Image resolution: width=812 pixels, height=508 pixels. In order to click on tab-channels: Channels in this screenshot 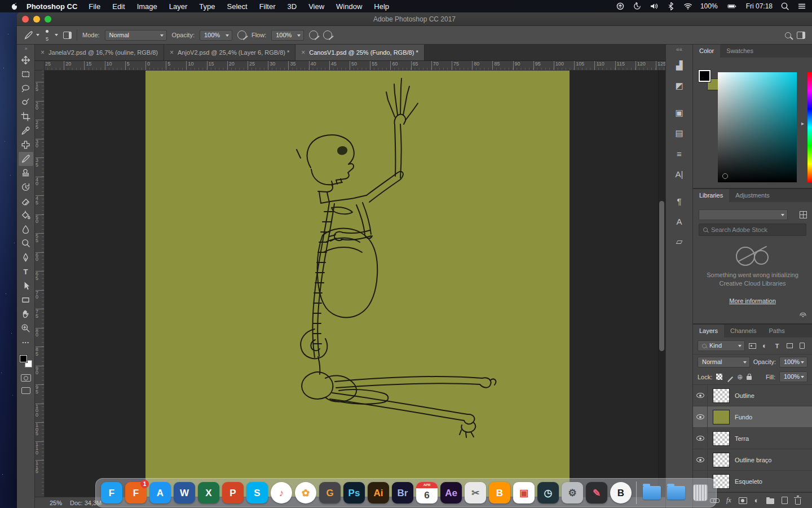, I will do `click(743, 331)`.